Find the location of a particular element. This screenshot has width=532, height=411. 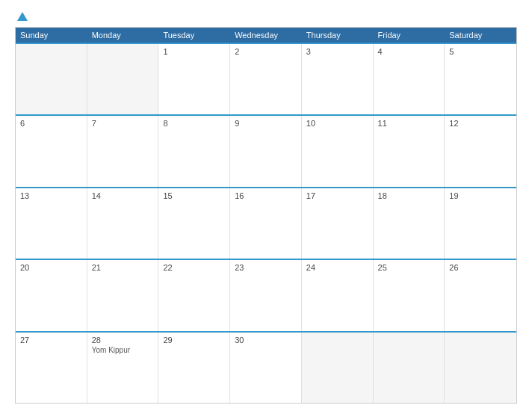

day-number: 6 is located at coordinates (51, 123).